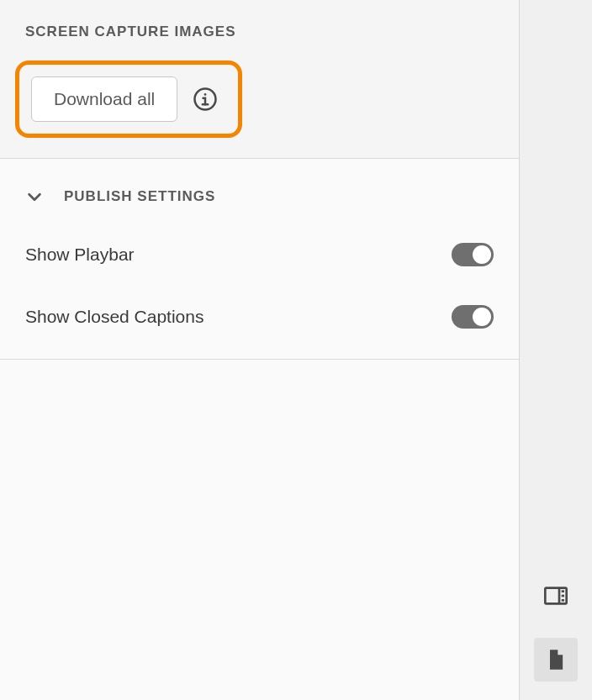  What do you see at coordinates (114, 317) in the screenshot?
I see `show-captions-label: Show Closed Captions` at bounding box center [114, 317].